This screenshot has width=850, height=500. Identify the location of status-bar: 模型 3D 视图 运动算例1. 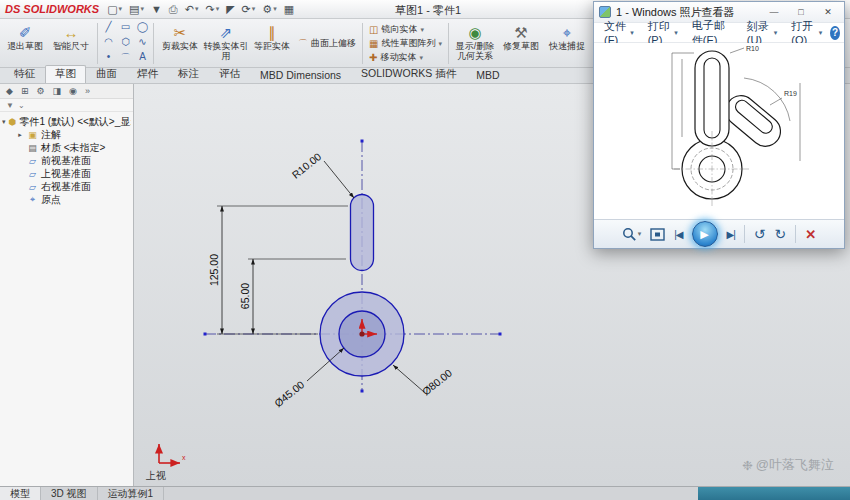
(425, 493).